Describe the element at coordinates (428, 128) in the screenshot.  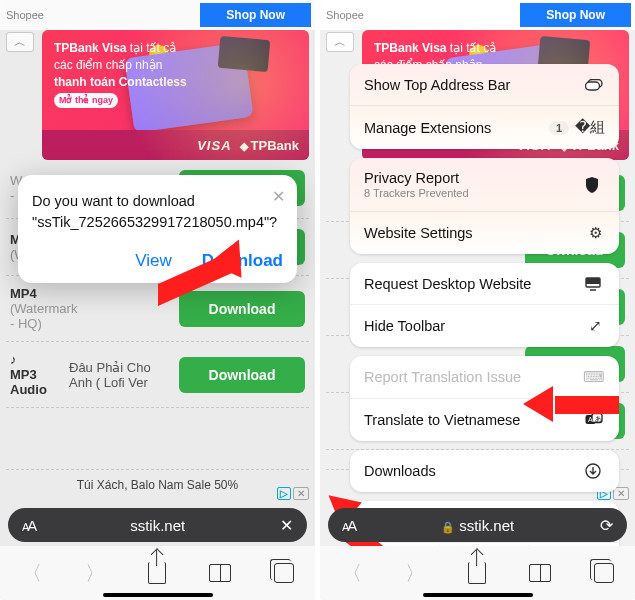
I see `menu-label: Manage Extensions` at that location.